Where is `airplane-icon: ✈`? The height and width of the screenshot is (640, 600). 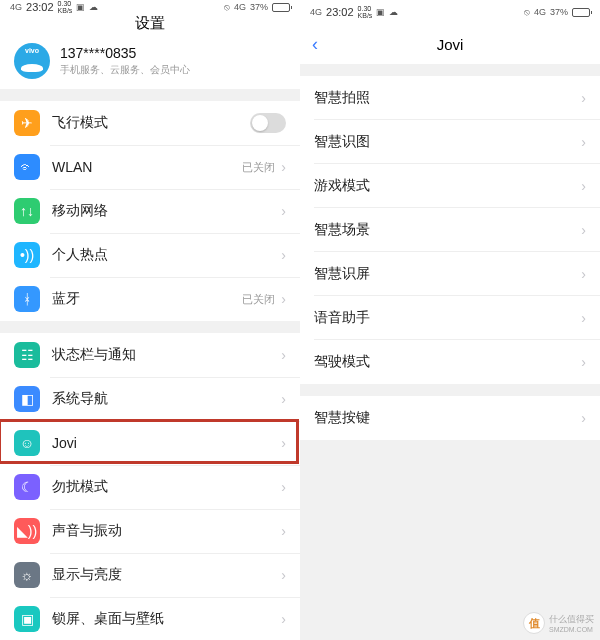
airplane-icon: ✈ is located at coordinates (27, 123).